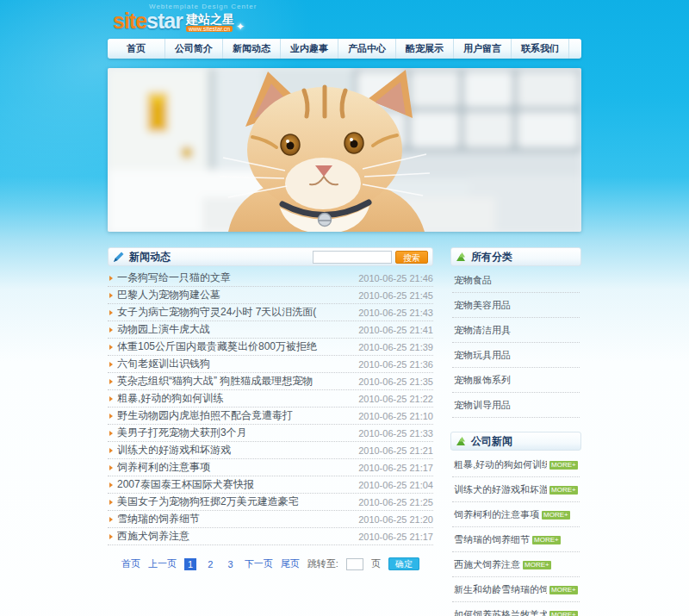  What do you see at coordinates (270, 433) in the screenshot?
I see `news-row: 美男子打死宠物犬获刑3个月2010-06-25 21:33` at bounding box center [270, 433].